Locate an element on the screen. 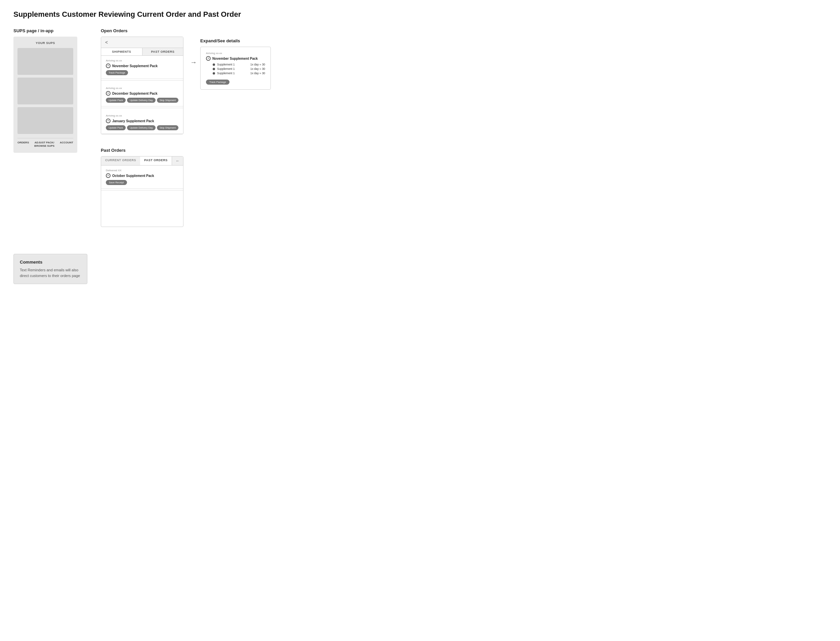 Image resolution: width=840 pixels, height=641 pixels. comments-box: Comments Text Reminders and emails will … is located at coordinates (50, 269).